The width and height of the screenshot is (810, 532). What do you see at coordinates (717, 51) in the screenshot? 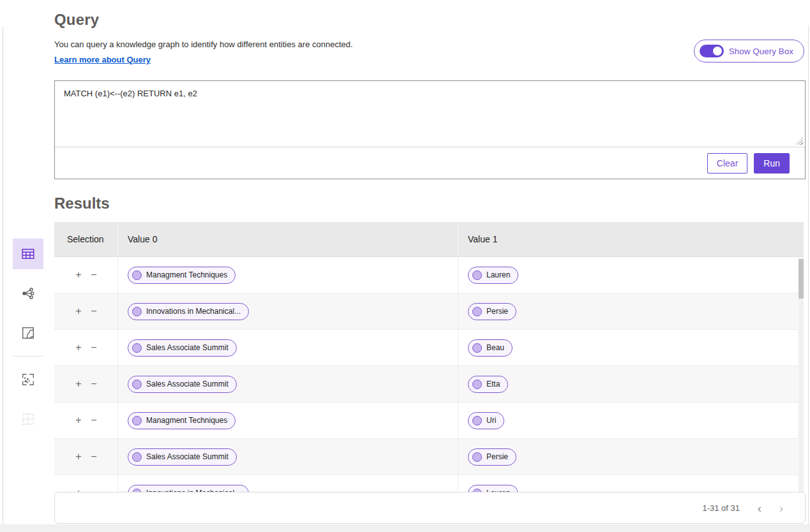
I see `toggle-knob` at bounding box center [717, 51].